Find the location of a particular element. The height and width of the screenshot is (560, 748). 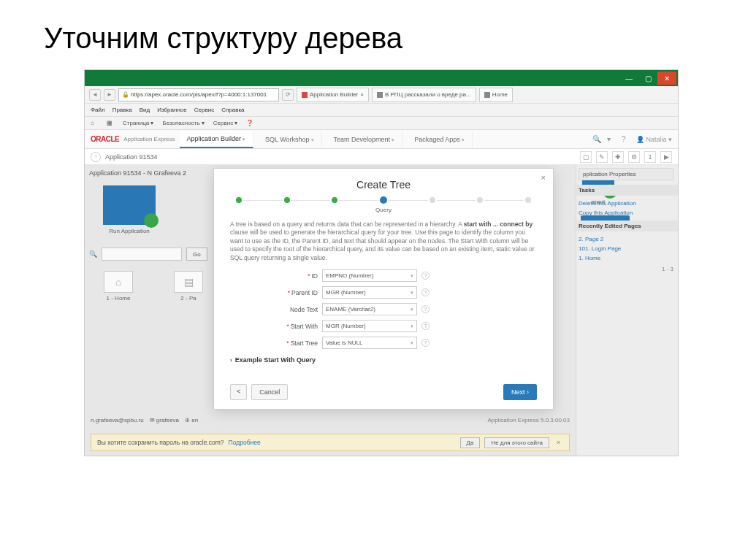

start-with-select: MGR (Number)▾ is located at coordinates (370, 326).